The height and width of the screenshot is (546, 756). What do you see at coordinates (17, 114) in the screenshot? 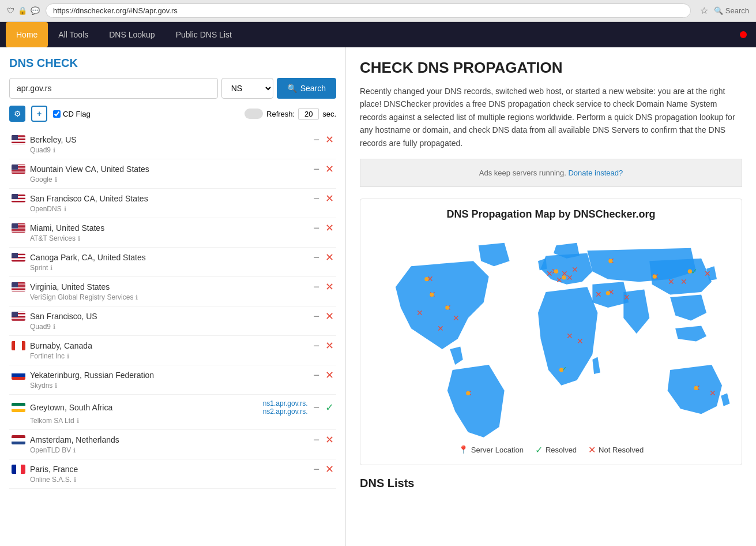
I see `settings-icon: ⚙` at bounding box center [17, 114].